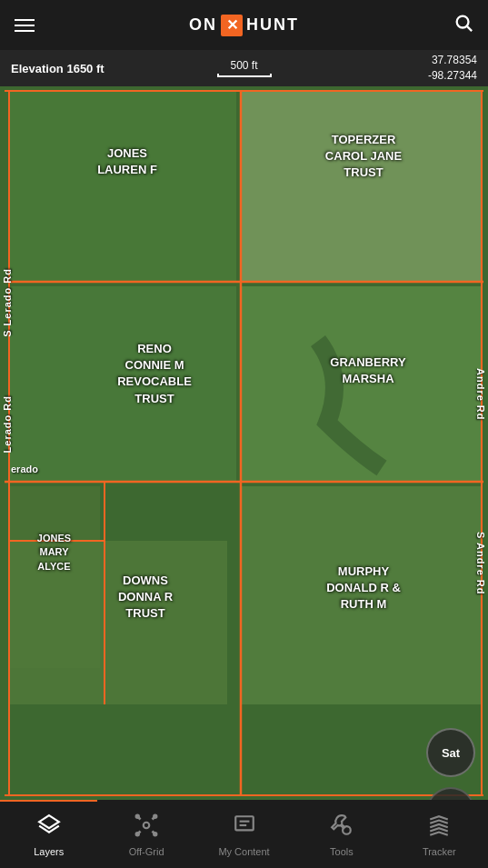  I want to click on nav-label-tools: Tools, so click(342, 852).